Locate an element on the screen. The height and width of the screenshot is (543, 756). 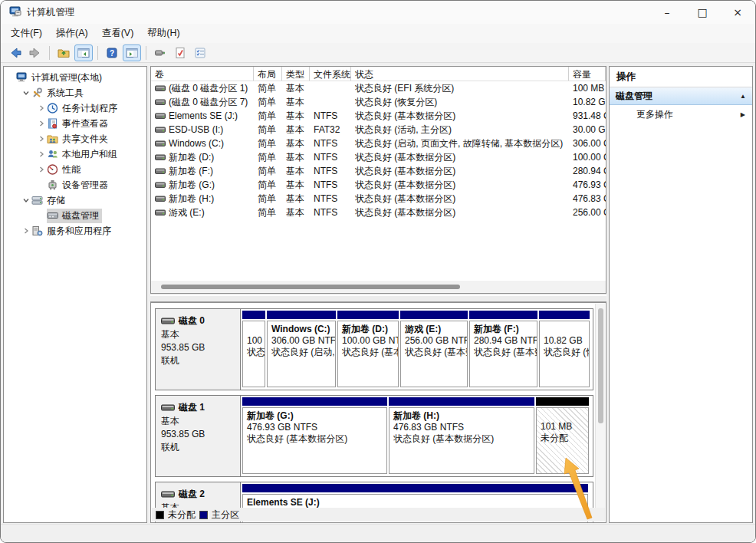
disk-status: 联机 is located at coordinates (198, 448).